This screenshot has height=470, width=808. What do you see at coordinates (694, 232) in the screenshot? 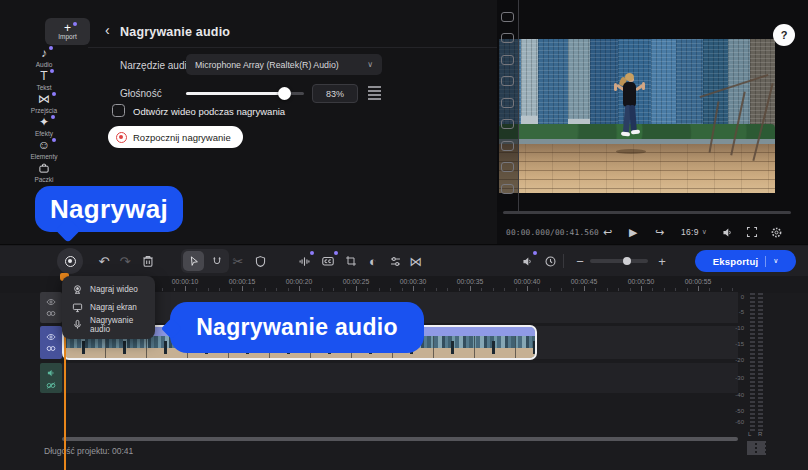
I see `aspect-ratio-select: 16:9 ∨` at bounding box center [694, 232].